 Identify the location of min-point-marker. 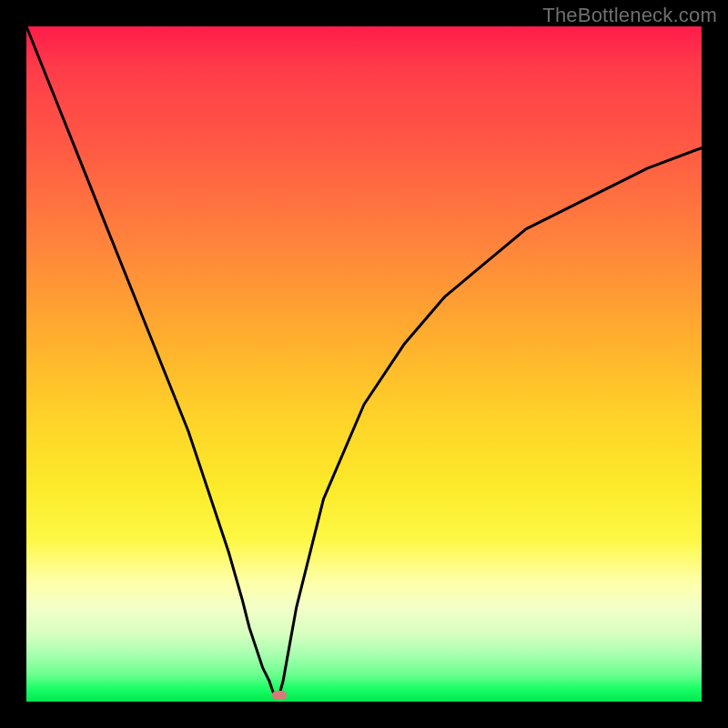
(279, 695).